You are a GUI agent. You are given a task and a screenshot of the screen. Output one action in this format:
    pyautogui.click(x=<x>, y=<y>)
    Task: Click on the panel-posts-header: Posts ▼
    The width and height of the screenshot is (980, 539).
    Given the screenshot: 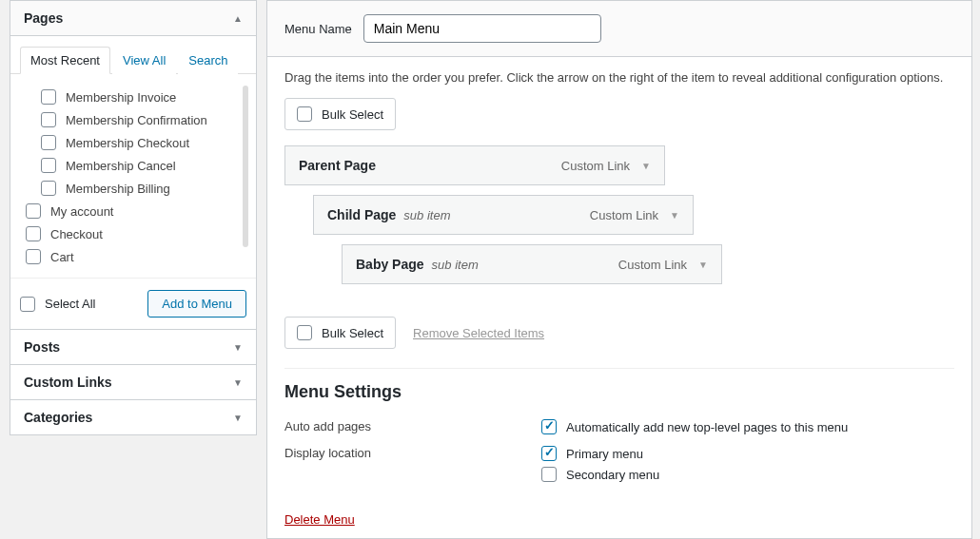 What is the action you would take?
    pyautogui.click(x=133, y=347)
    